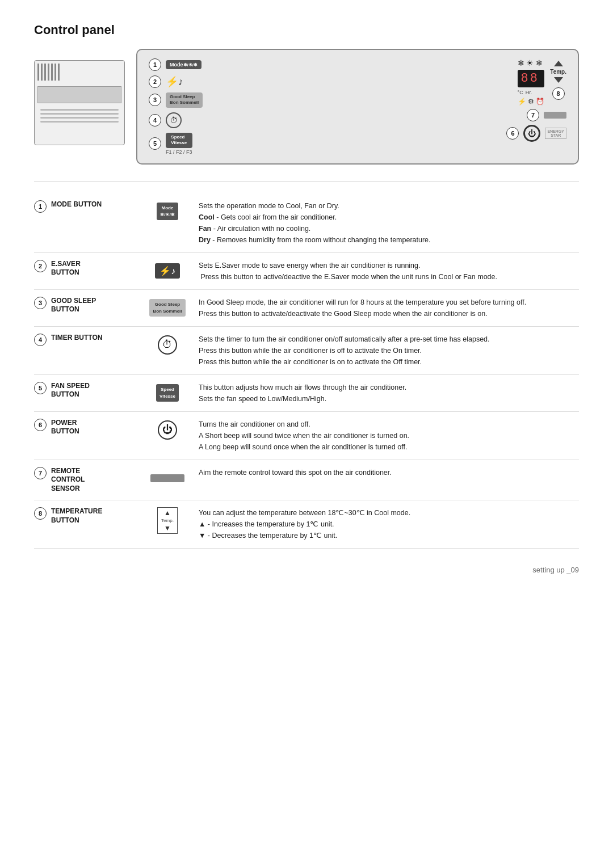 This screenshot has width=613, height=868. Describe the element at coordinates (532, 133) in the screenshot. I see `diagram-power-icon: ⏻` at that location.